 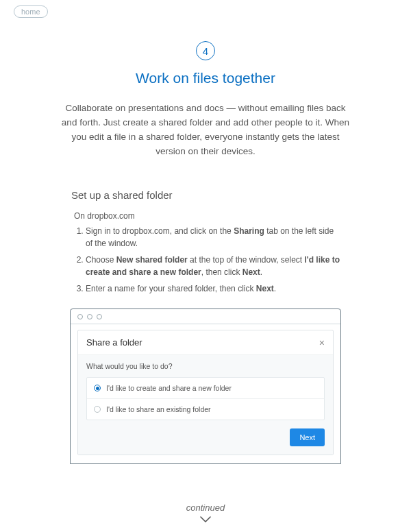 I want to click on radio-selected-icon, so click(x=97, y=388).